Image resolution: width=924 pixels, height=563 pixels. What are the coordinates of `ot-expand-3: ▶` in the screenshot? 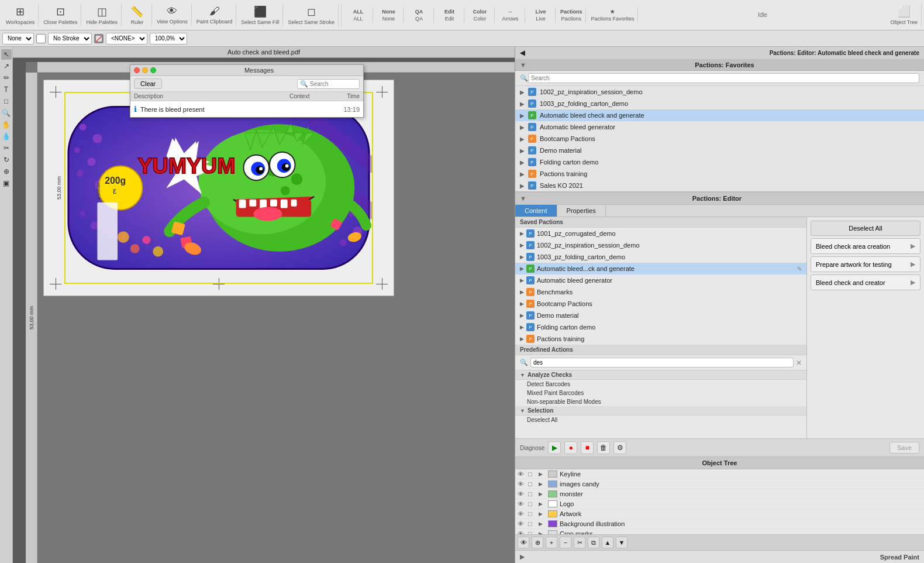 It's located at (542, 504).